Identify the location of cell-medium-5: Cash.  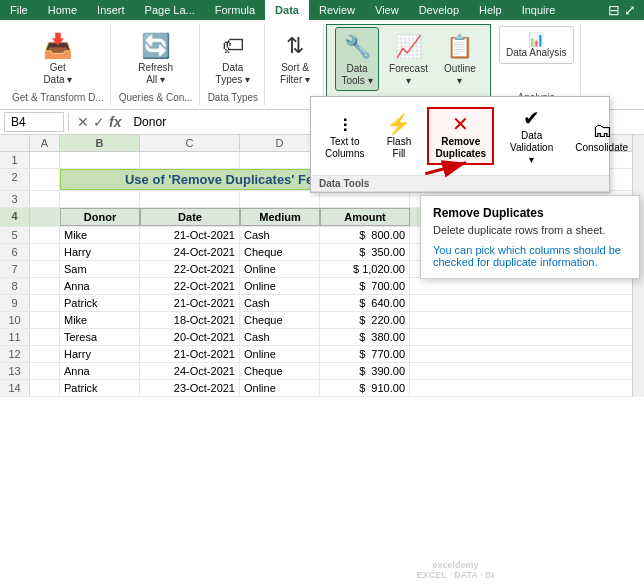
(280, 235).